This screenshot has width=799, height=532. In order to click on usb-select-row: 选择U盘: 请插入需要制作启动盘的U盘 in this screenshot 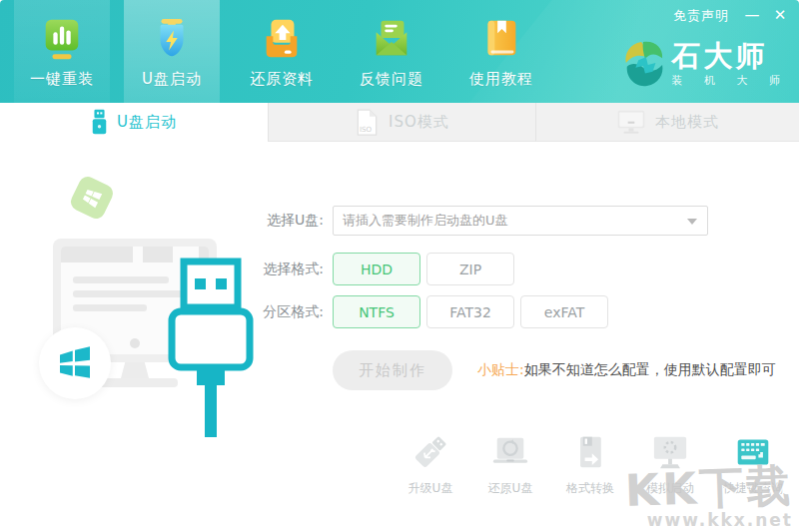, I will do `click(400, 221)`.